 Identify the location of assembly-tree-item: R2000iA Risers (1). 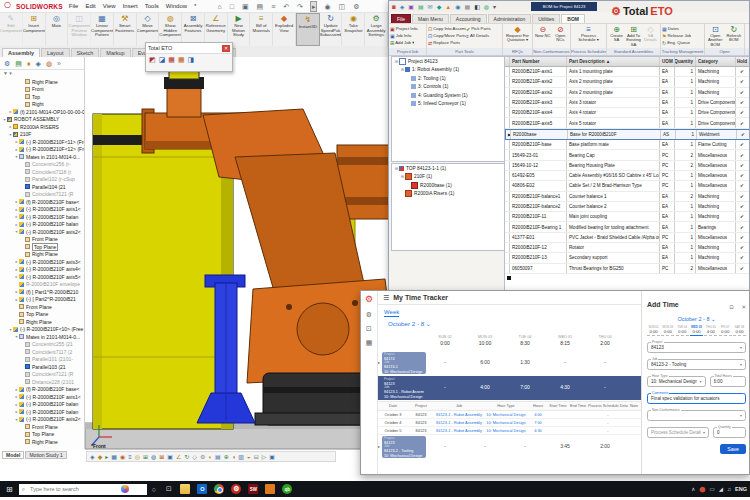
(448, 194).